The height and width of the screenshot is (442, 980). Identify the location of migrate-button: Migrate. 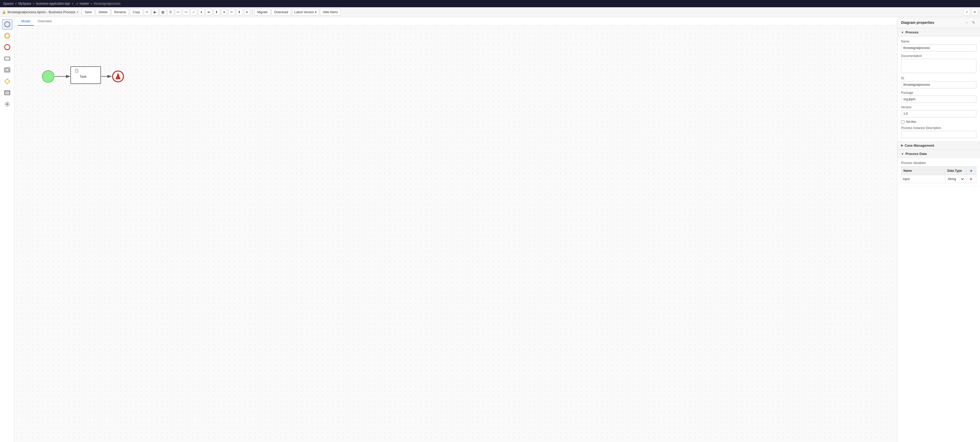
(262, 12).